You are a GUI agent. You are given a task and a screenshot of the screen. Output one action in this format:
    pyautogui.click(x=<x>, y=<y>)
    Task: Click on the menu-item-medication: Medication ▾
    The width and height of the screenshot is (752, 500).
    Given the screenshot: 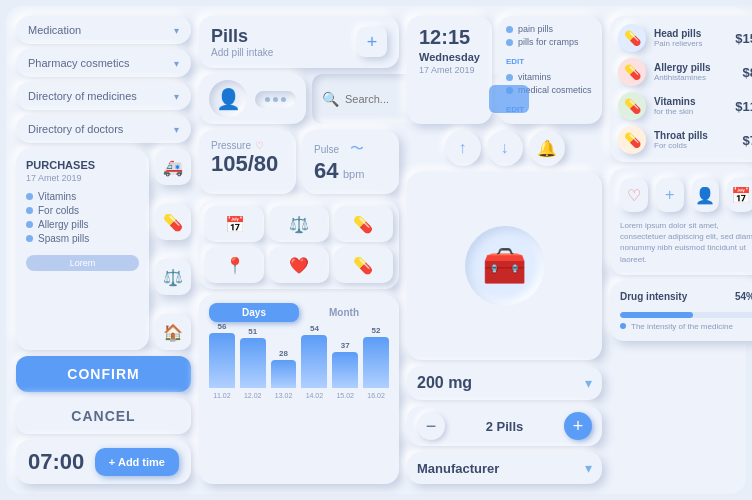 What is the action you would take?
    pyautogui.click(x=104, y=30)
    